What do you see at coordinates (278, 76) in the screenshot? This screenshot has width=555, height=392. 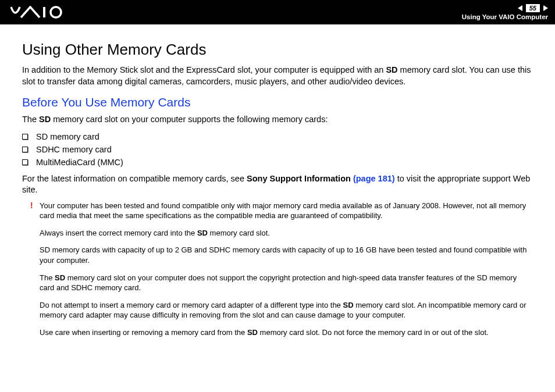 I see `intro-paragraph: In addition to the Memory Stick slot and…` at bounding box center [278, 76].